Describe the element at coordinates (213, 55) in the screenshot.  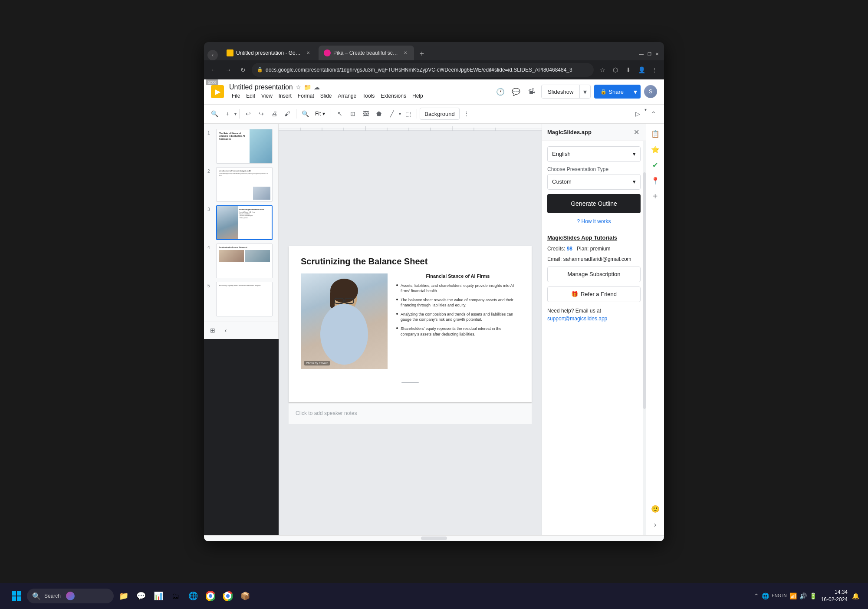
I see `tab-back-btn: ‹` at that location.